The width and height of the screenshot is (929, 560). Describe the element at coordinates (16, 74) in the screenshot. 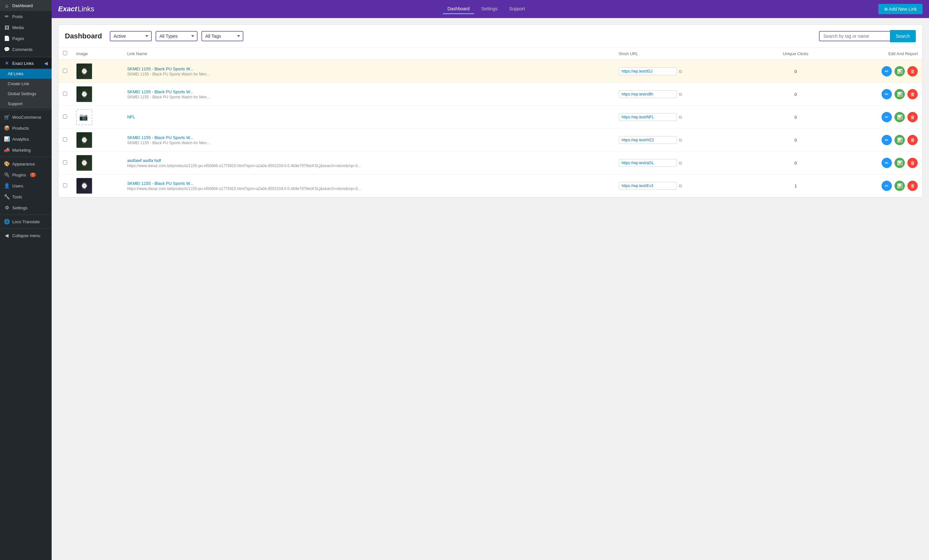

I see `submenu-label: All Links` at that location.